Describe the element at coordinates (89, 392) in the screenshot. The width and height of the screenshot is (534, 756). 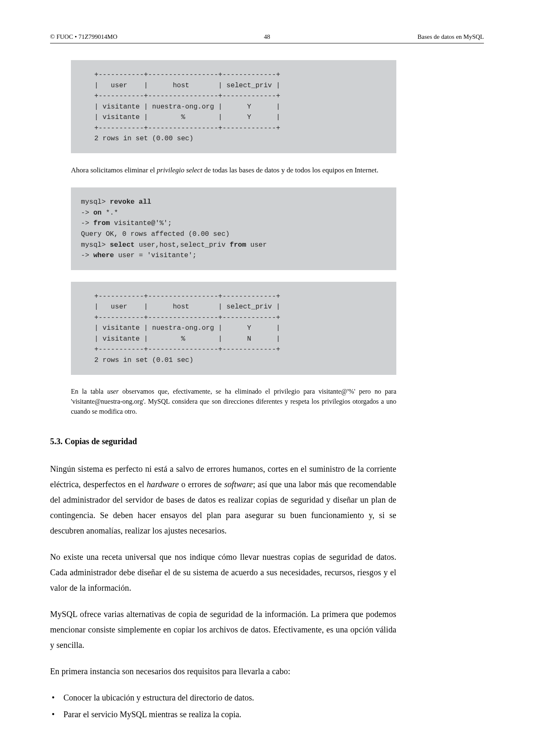
I see `text: En la tabla` at that location.